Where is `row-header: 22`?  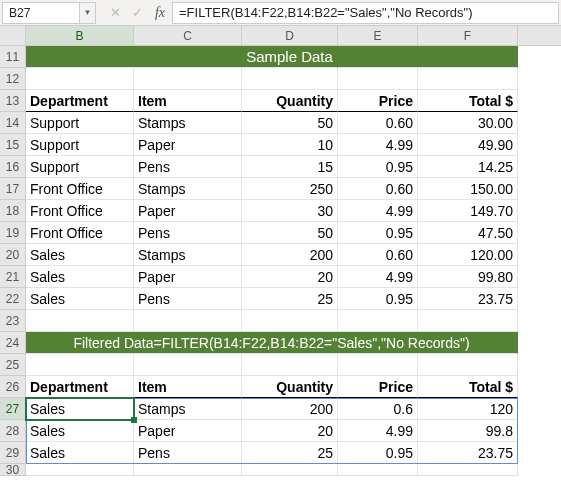
row-header: 22 is located at coordinates (13, 299).